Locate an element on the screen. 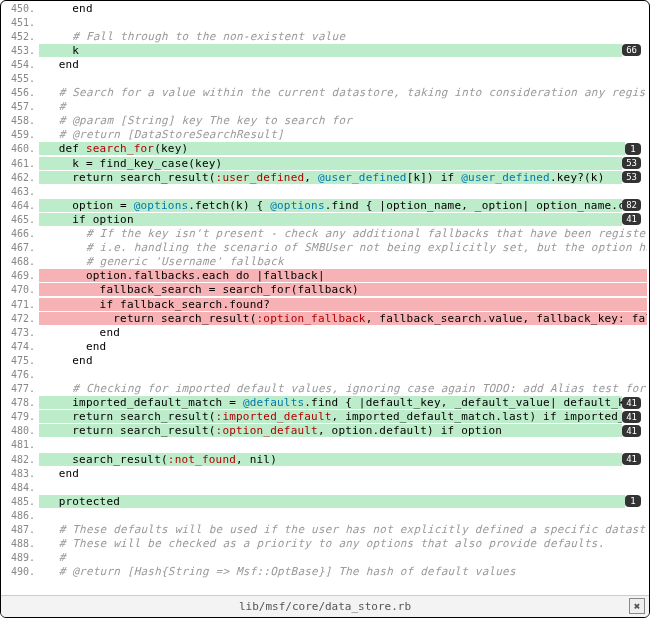 The height and width of the screenshot is (618, 650). line-number: 456. is located at coordinates (20, 92).